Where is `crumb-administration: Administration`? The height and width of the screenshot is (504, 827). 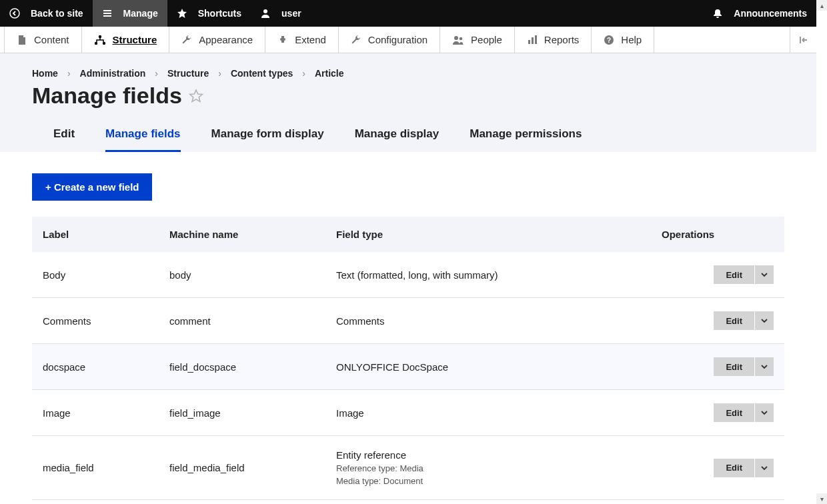 crumb-administration: Administration is located at coordinates (113, 73).